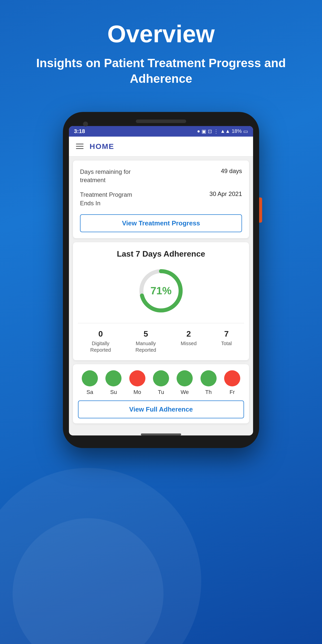 The height and width of the screenshot is (644, 322). I want to click on battery-text: 18%, so click(237, 131).